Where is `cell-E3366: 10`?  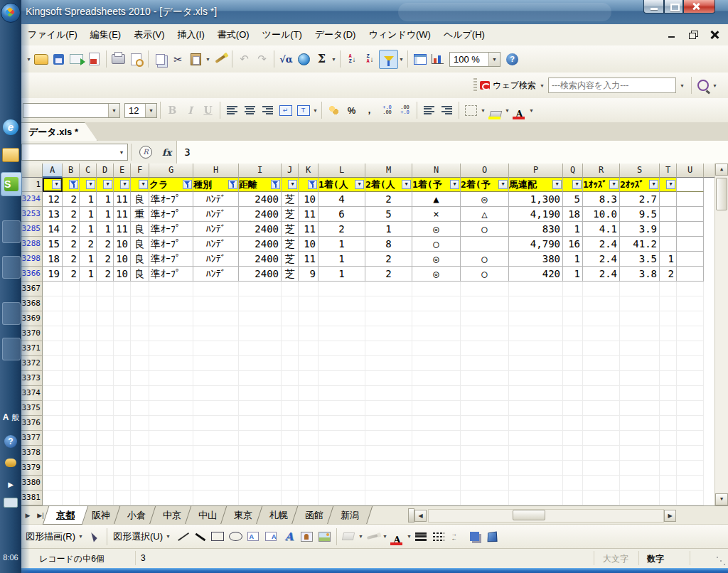 cell-E3366: 10 is located at coordinates (122, 274).